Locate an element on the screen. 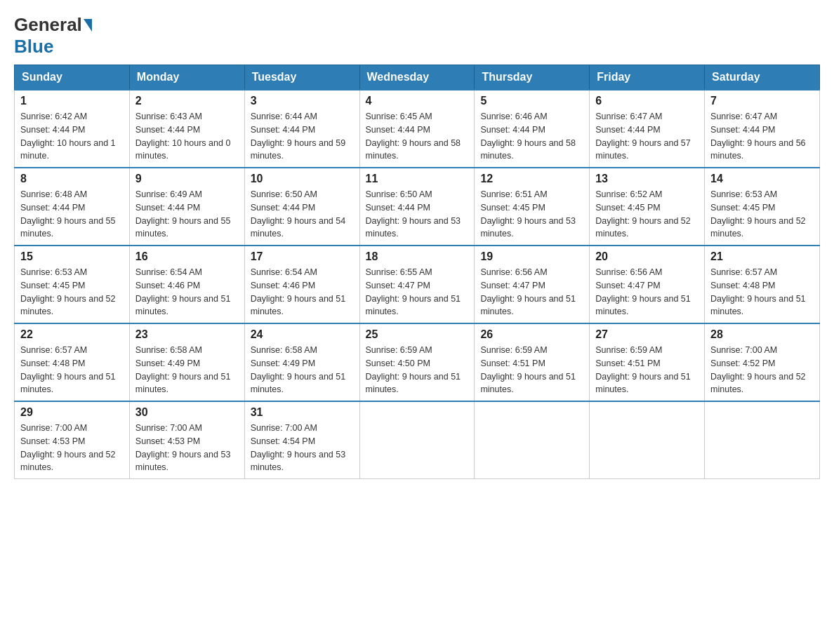  sunset-label: Sunset: 4:54 PM is located at coordinates (283, 441).